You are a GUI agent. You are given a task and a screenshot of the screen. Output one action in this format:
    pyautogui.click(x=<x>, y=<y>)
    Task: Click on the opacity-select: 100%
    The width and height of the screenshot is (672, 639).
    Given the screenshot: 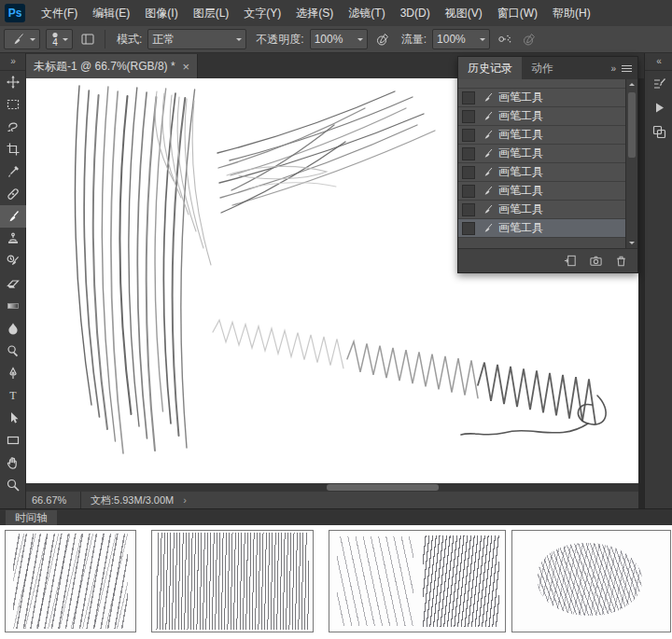 What is the action you would take?
    pyautogui.click(x=339, y=39)
    